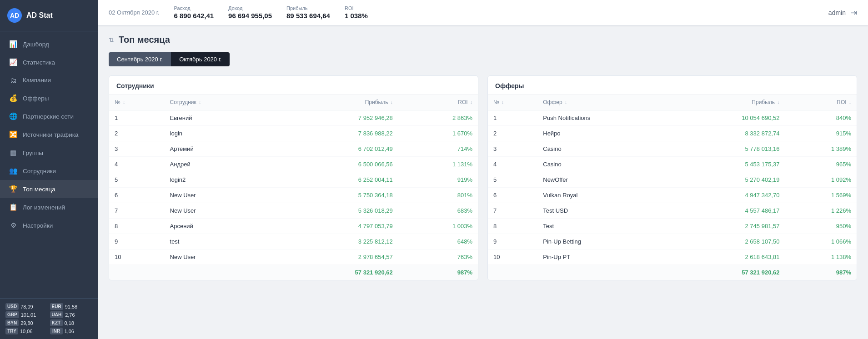  Describe the element at coordinates (13, 44) in the screenshot. I see `dashboard-icon: 📊` at that location.